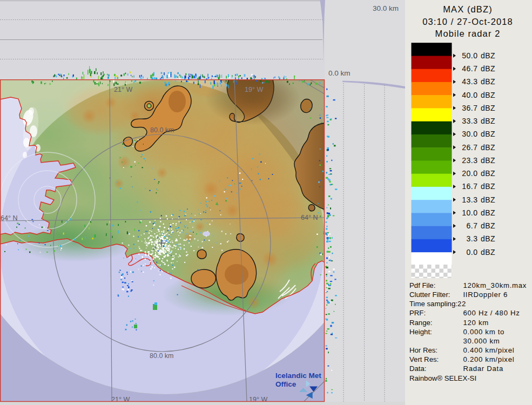 The width and height of the screenshot is (532, 405). I want to click on svg-text: IIRDoppler 6, so click(486, 295).